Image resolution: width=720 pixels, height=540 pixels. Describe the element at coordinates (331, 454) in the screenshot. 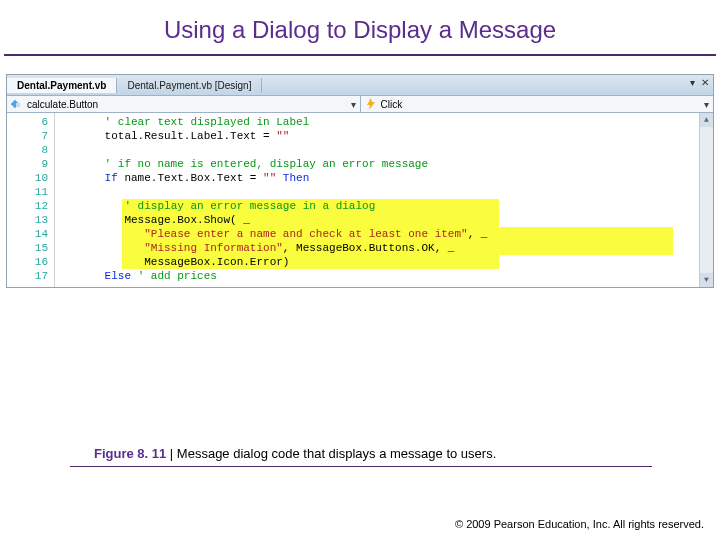

I see `figure-caption-text: | Message dialog code that displays a me…` at that location.